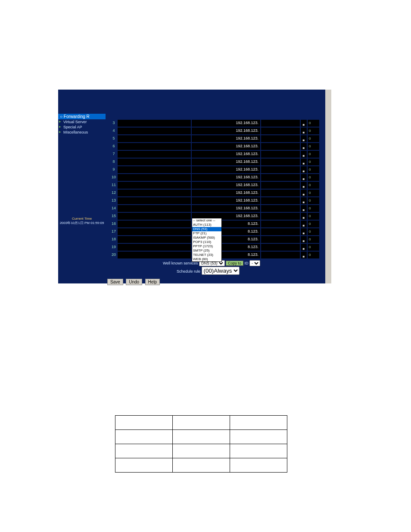  What do you see at coordinates (207, 246) in the screenshot?
I see `dropdown-option: PPTP (1723)` at bounding box center [207, 246].